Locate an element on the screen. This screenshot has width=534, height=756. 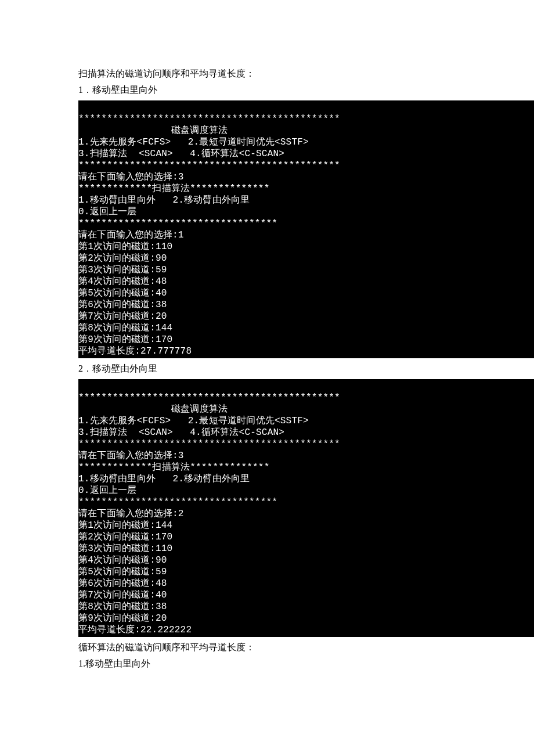
track-line: 第4次访问的磁道:48 is located at coordinates (123, 282).